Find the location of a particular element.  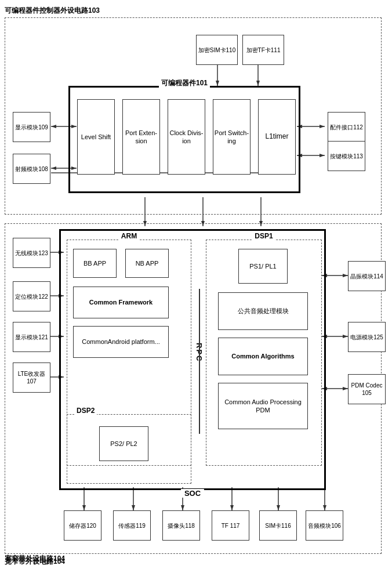

common-algorithms-box: Common Algorithms is located at coordinates (263, 356).